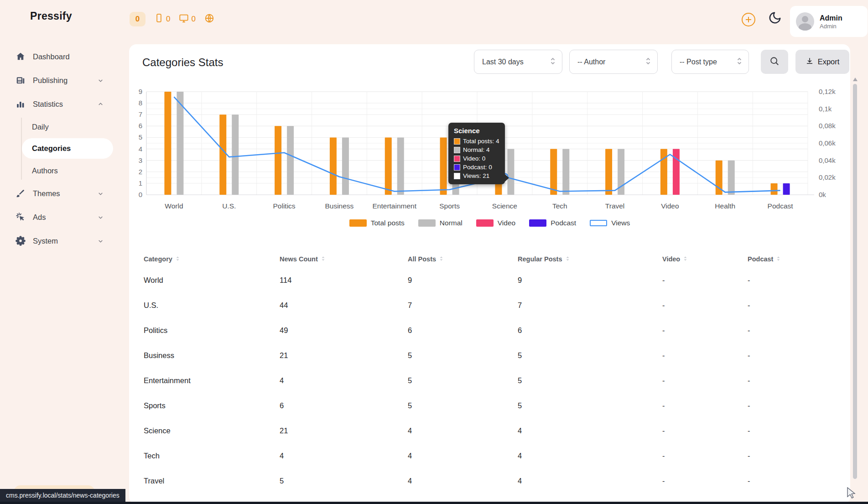 The image size is (868, 504). Describe the element at coordinates (705, 259) in the screenshot. I see `column-header-video: Video` at that location.